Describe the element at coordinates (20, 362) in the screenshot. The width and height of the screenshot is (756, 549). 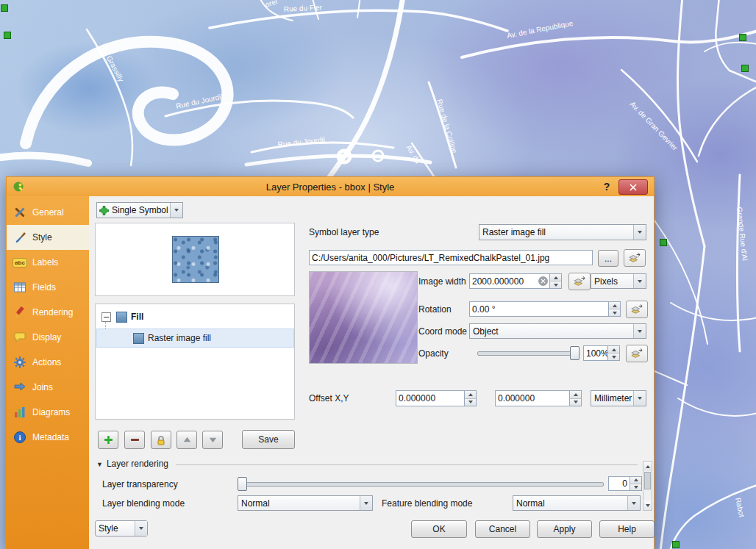
I see `gear-icon` at that location.